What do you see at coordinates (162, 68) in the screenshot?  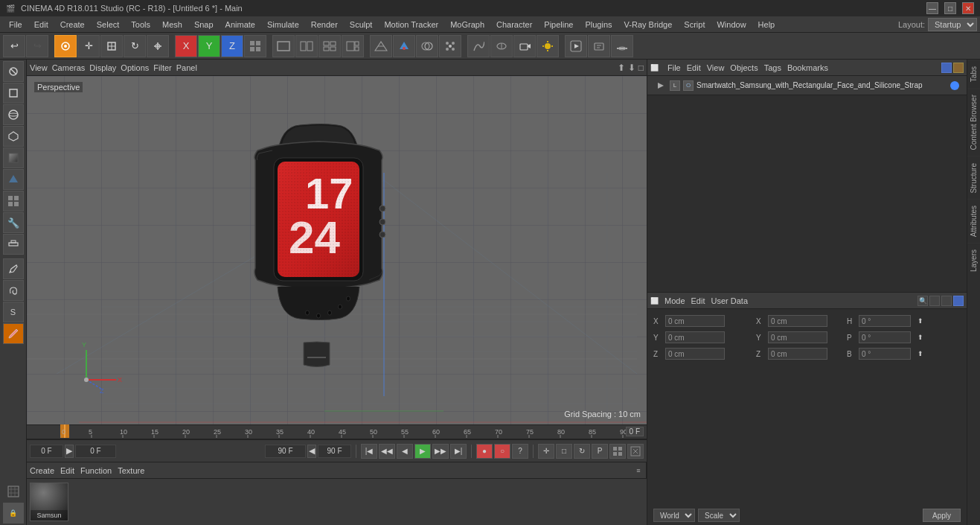 I see `vt-filter: Filter` at bounding box center [162, 68].